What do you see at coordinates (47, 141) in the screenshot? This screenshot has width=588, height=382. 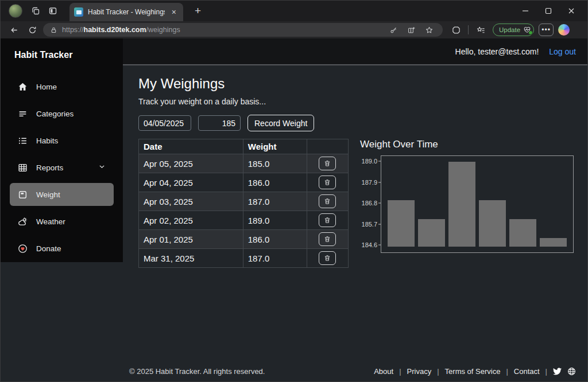 I see `sidebar-item-label: Habits` at bounding box center [47, 141].